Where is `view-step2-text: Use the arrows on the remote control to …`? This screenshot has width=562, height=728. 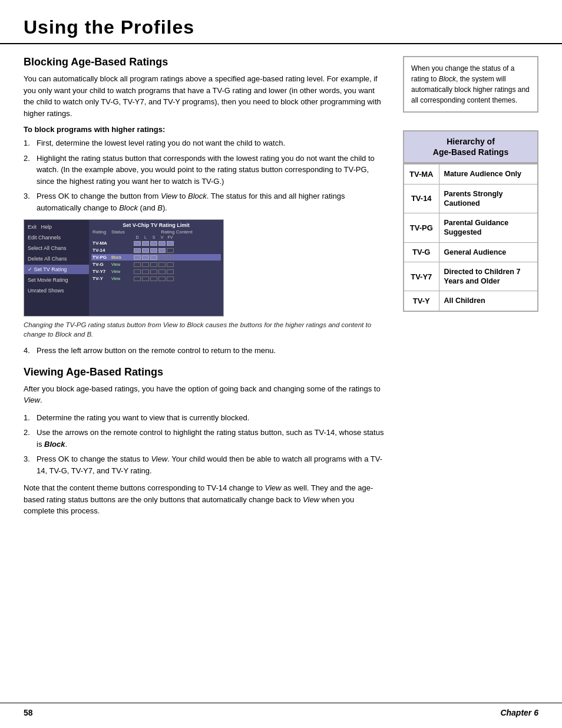 view-step2-text: Use the arrows on the remote control to … is located at coordinates (211, 439).